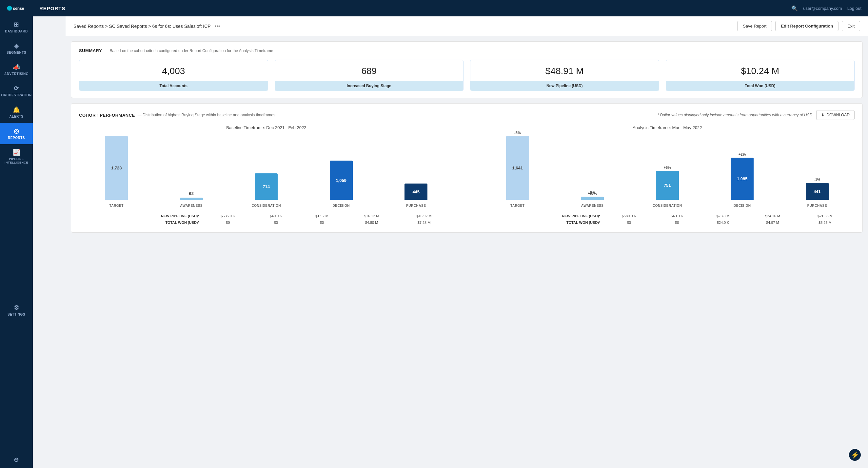  Describe the element at coordinates (117, 168) in the screenshot. I see `bar-col-0: 1,723TARGET` at that location.